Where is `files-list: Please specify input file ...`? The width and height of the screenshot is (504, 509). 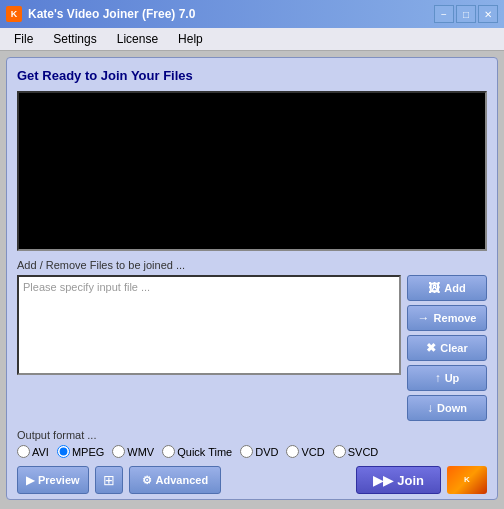 files-list: Please specify input file ... is located at coordinates (209, 325).